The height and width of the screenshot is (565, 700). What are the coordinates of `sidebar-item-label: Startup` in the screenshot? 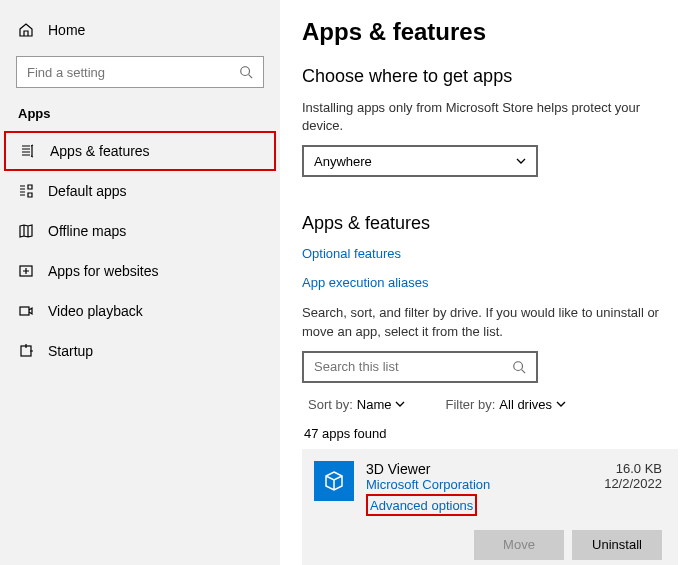 It's located at (70, 351).